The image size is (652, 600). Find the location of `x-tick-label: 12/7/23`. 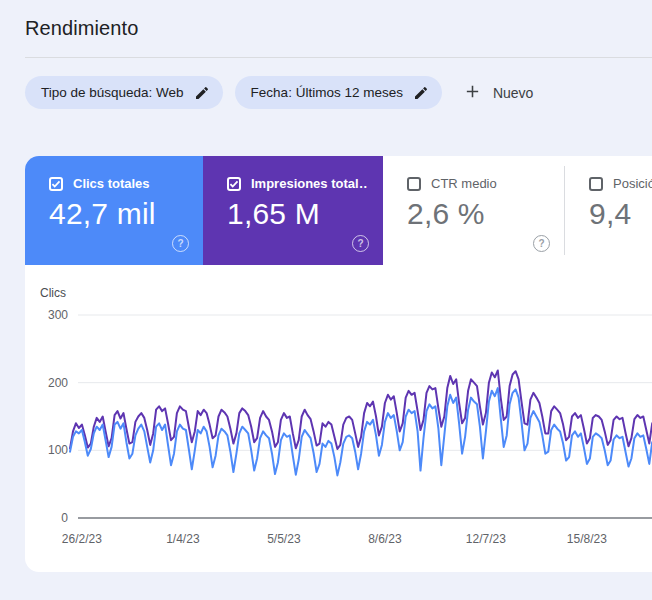

x-tick-label: 12/7/23 is located at coordinates (486, 539).